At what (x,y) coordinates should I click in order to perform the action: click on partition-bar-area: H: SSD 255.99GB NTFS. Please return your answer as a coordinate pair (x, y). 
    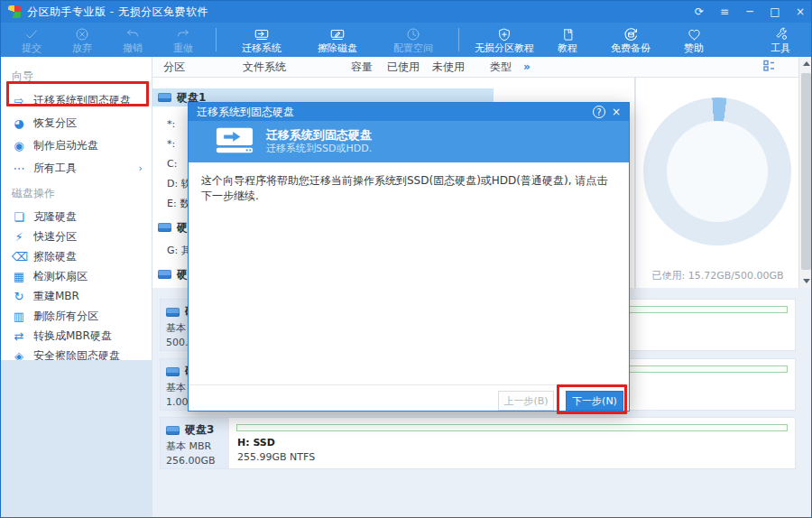
    Looking at the image, I should click on (512, 443).